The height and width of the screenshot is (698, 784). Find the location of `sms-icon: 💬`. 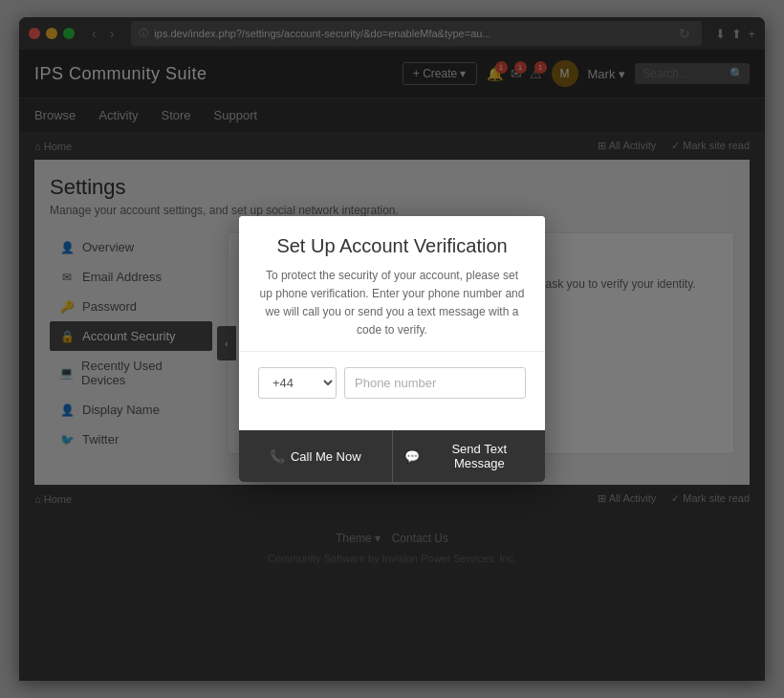

sms-icon: 💬 is located at coordinates (412, 457).